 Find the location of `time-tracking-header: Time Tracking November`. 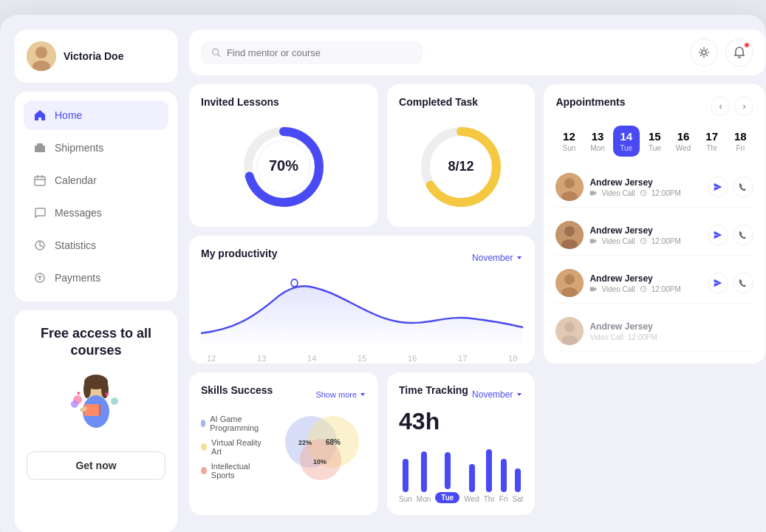

time-tracking-header: Time Tracking November is located at coordinates (461, 395).